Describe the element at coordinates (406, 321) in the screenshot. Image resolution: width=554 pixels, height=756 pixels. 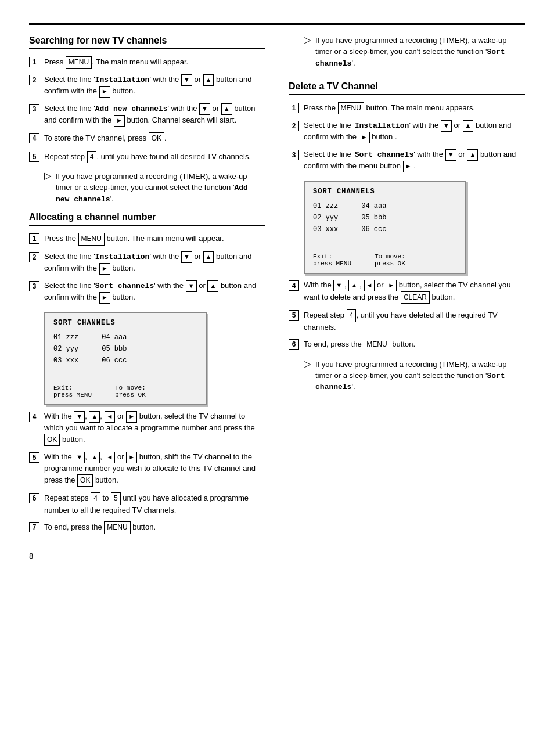
I see `delete-step-5: 5 Repeat step 4, until you have deleted …` at that location.